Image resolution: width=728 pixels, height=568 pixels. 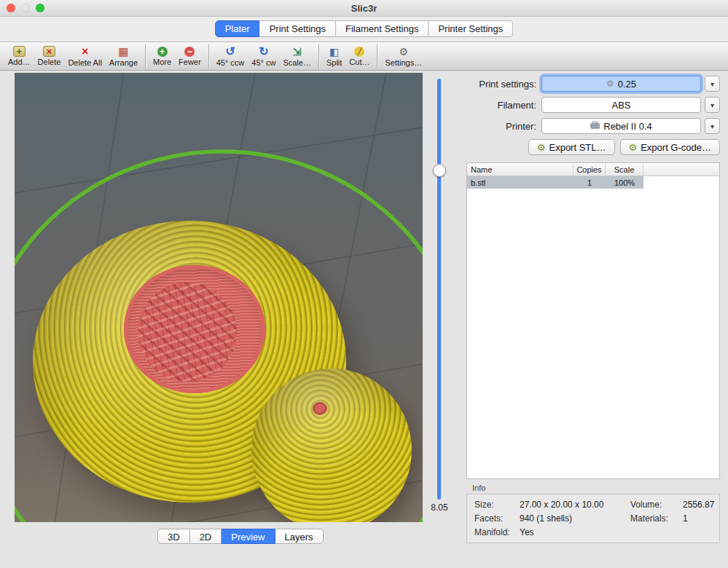 I want to click on view-mode-buttons: 3D 2D Preview Layers, so click(x=240, y=536).